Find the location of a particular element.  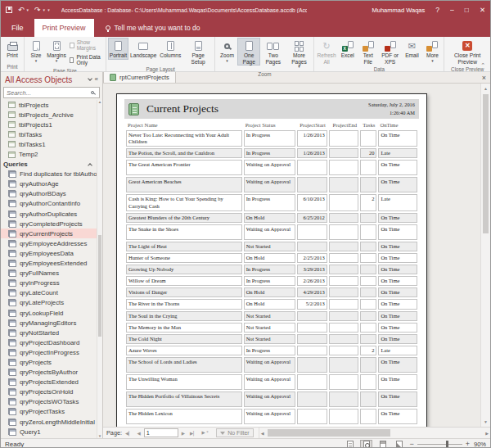

tell-me-box: Tell me what you want to do is located at coordinates (153, 28).